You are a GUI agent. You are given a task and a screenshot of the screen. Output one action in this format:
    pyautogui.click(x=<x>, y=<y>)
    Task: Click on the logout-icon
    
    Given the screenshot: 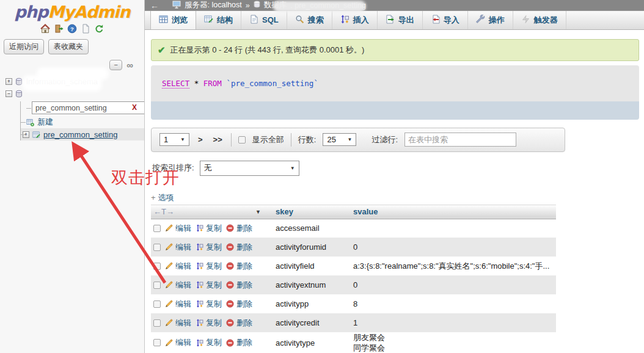 What is the action you would take?
    pyautogui.click(x=59, y=29)
    